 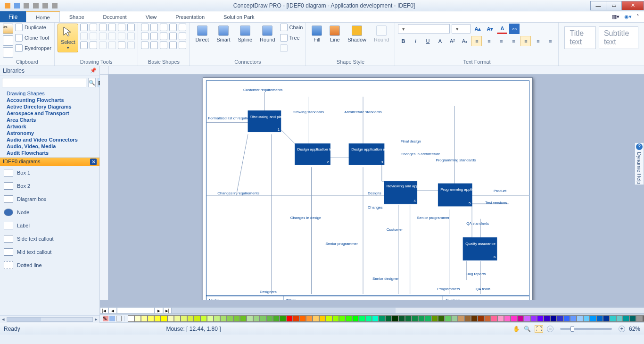 What do you see at coordinates (386, 319) in the screenshot?
I see `color-swatches` at bounding box center [386, 319].